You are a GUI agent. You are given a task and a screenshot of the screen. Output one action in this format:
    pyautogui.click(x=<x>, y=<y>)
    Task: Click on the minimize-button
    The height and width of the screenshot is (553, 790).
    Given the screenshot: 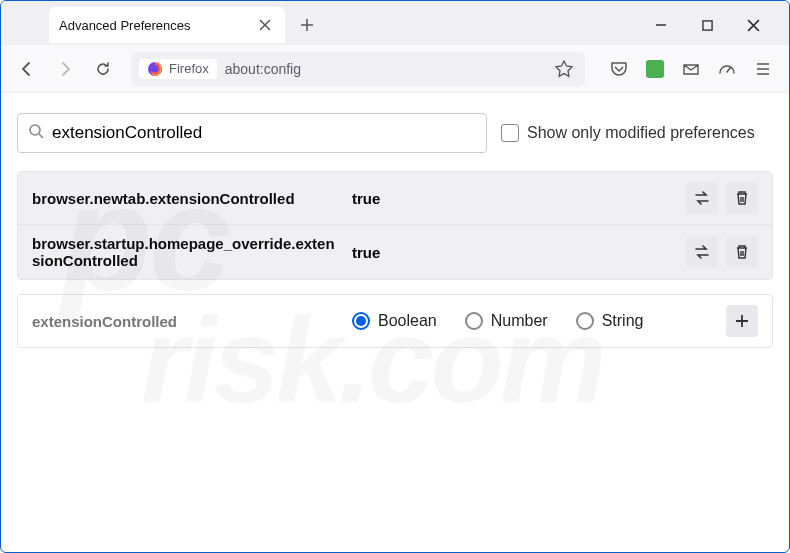 What is the action you would take?
    pyautogui.click(x=661, y=25)
    